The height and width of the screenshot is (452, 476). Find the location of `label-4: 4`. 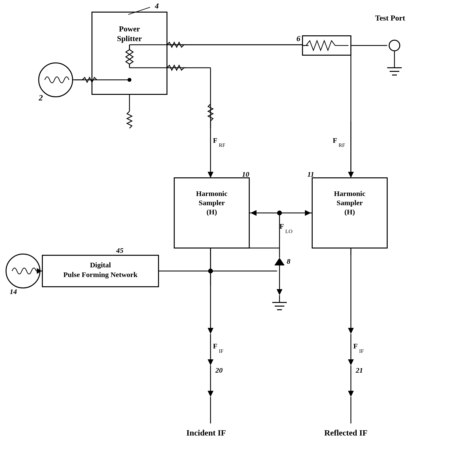

label-4: 4 is located at coordinates (157, 6).